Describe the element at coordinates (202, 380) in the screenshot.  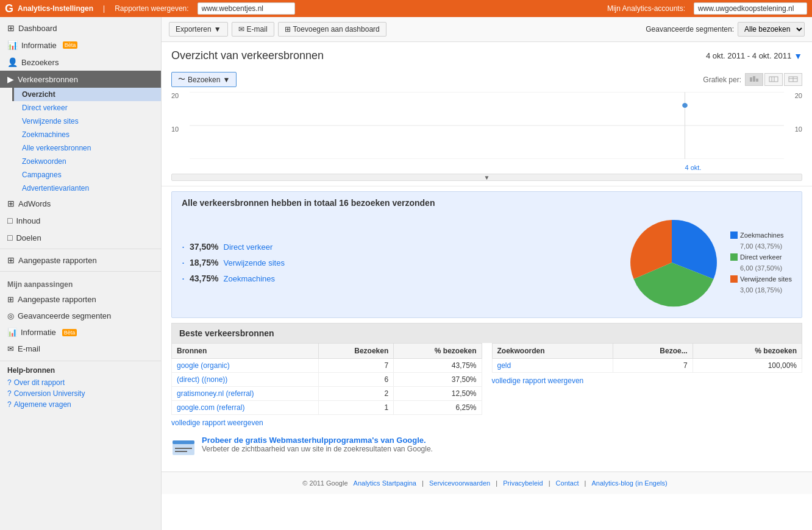
I see `source-link-2: (direct) ((none))` at that location.